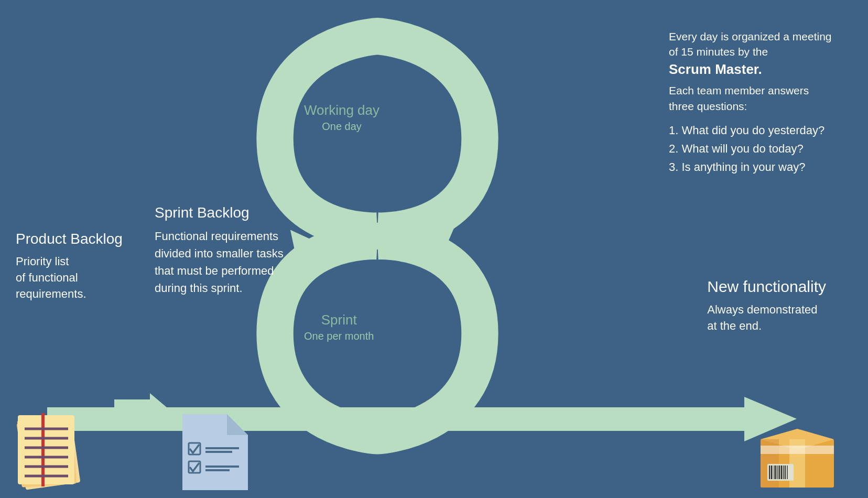 The width and height of the screenshot is (868, 498). What do you see at coordinates (797, 452) in the screenshot?
I see `box-icon` at bounding box center [797, 452].